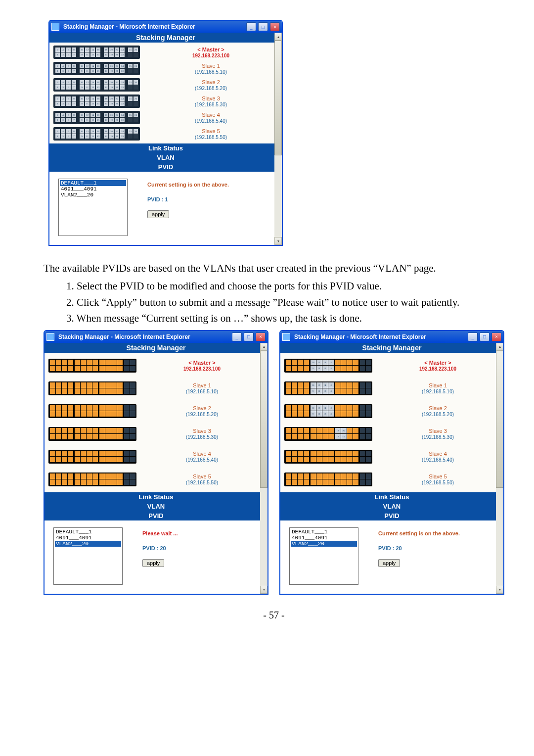 Image resolution: width=534 pixels, height=756 pixels. What do you see at coordinates (156, 462) in the screenshot?
I see `window-stacking-left: Stacking Manager - Microsoft Internet Ex…` at bounding box center [156, 462].